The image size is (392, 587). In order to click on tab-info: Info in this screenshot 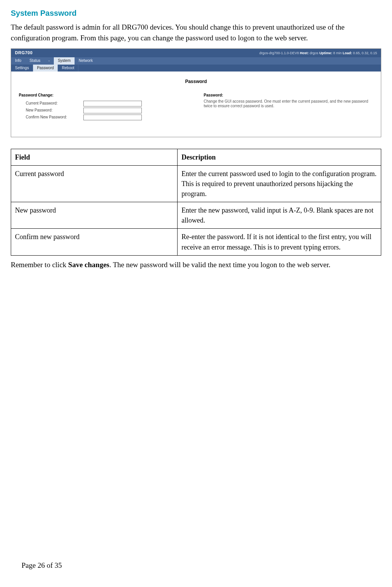, I will do `click(18, 61)`.